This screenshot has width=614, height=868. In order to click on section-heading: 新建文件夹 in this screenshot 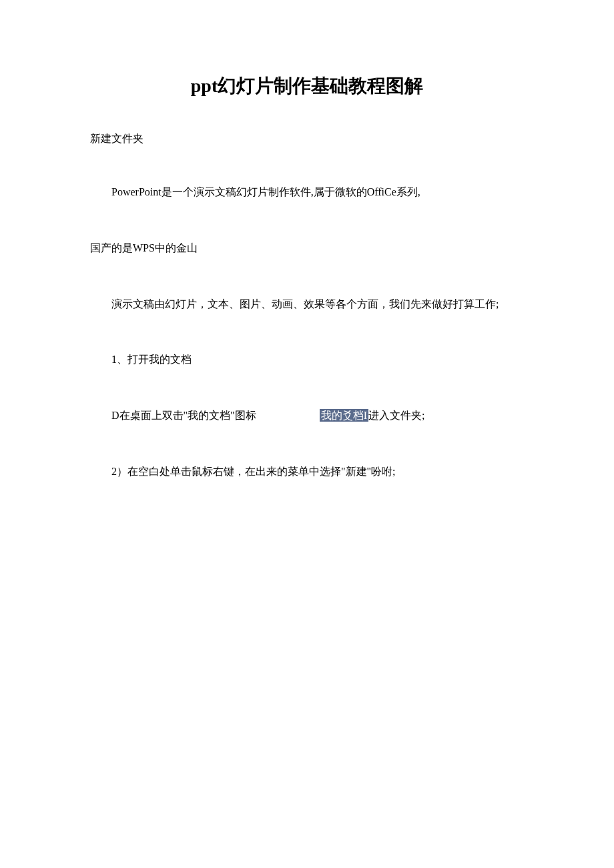, I will do `click(307, 139)`.